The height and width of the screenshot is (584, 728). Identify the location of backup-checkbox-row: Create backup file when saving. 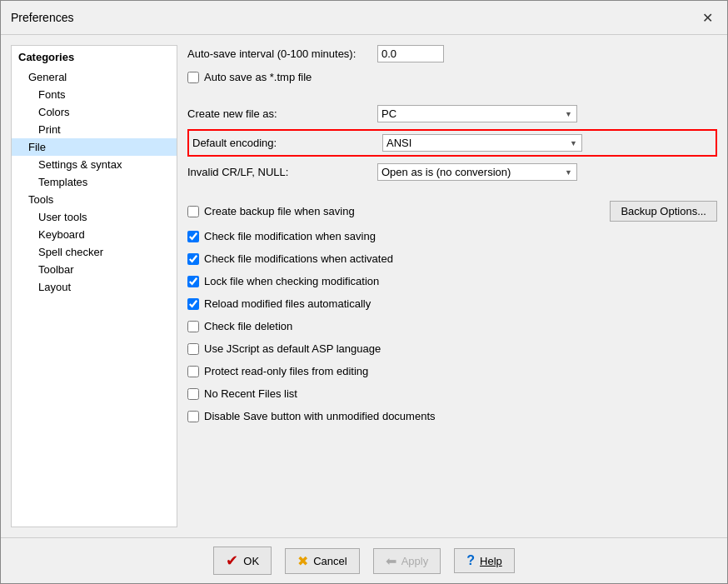
(272, 212).